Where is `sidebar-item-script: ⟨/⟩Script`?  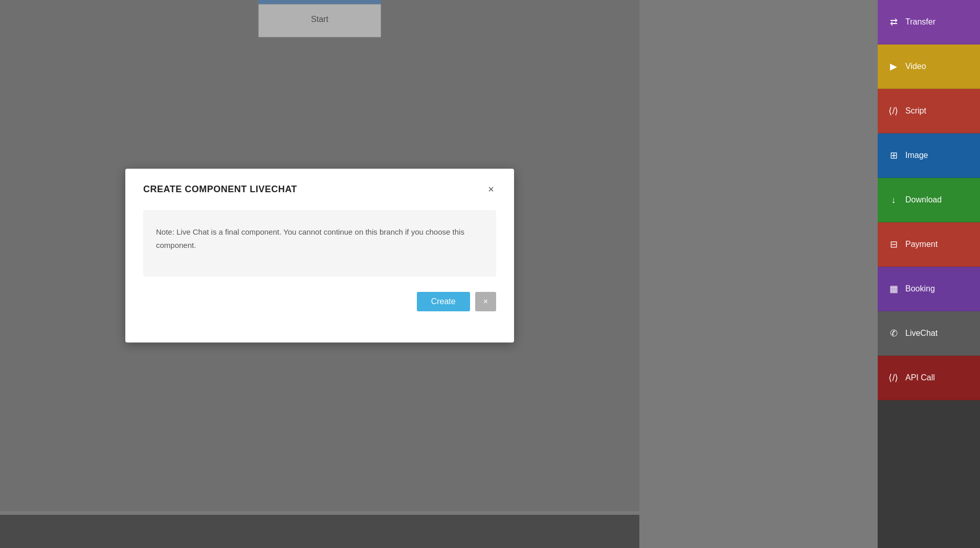
sidebar-item-script: ⟨/⟩Script is located at coordinates (929, 111).